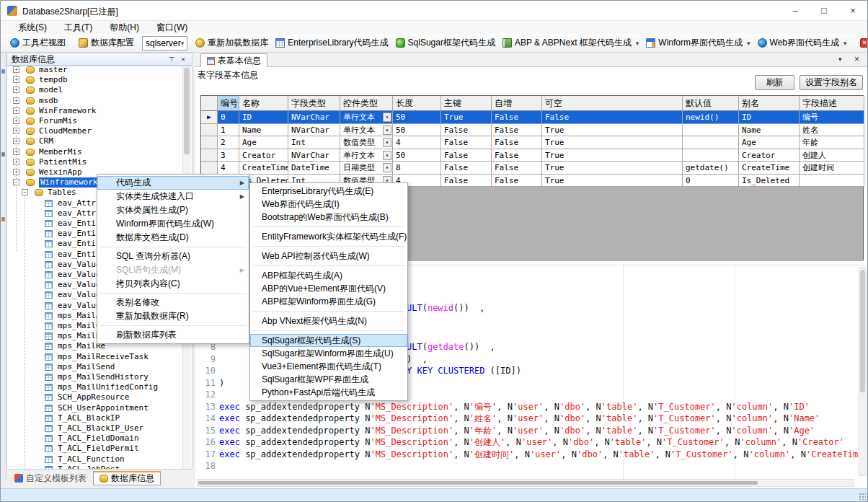  What do you see at coordinates (234, 61) in the screenshot?
I see `tab-table-basic-info: 表基本信息` at bounding box center [234, 61].